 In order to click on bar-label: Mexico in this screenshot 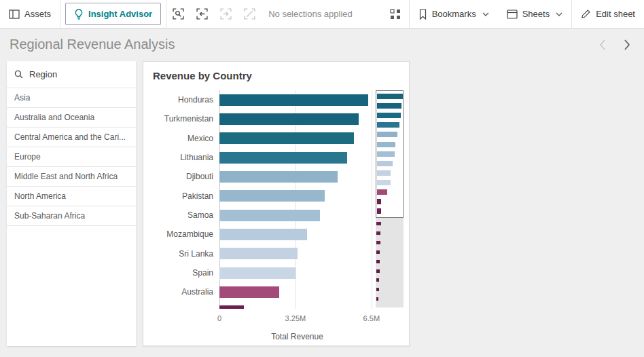, I will do `click(181, 138)`.